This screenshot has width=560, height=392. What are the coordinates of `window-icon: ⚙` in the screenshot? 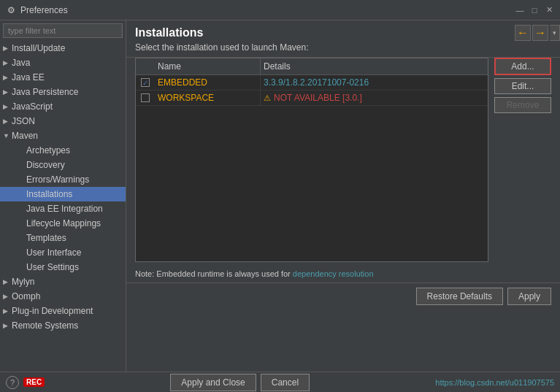 It's located at (11, 10).